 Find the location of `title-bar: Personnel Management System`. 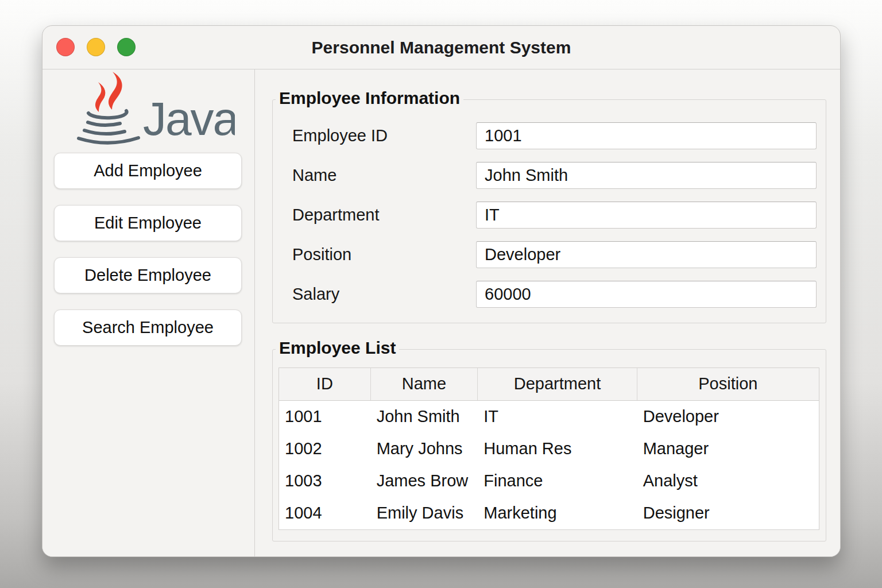

title-bar: Personnel Management System is located at coordinates (441, 48).